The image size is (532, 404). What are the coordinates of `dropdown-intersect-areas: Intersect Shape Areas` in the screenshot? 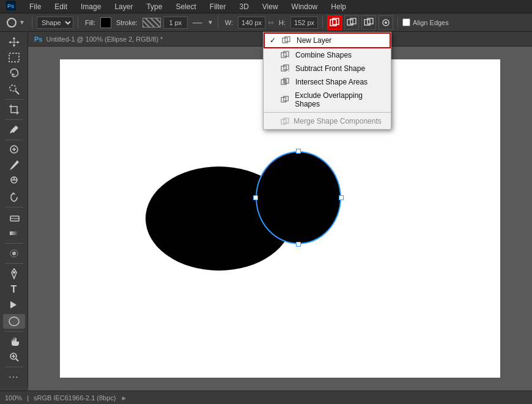 It's located at (327, 82).